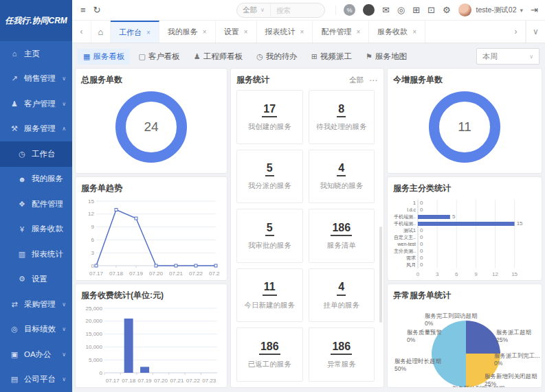 Image resolution: width=545 pixels, height=392 pixels. I want to click on sidebar-item-customer-mgmt: ♟客户管理∨, so click(36, 104).